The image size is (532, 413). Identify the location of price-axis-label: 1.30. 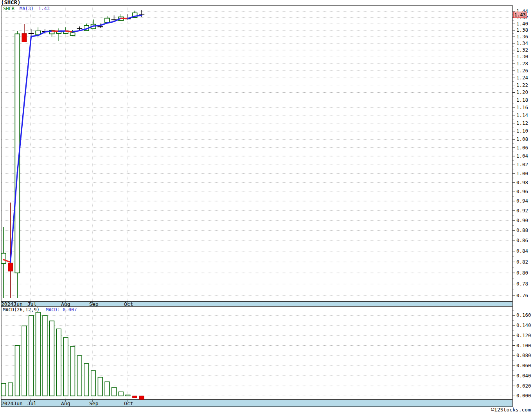
(522, 56).